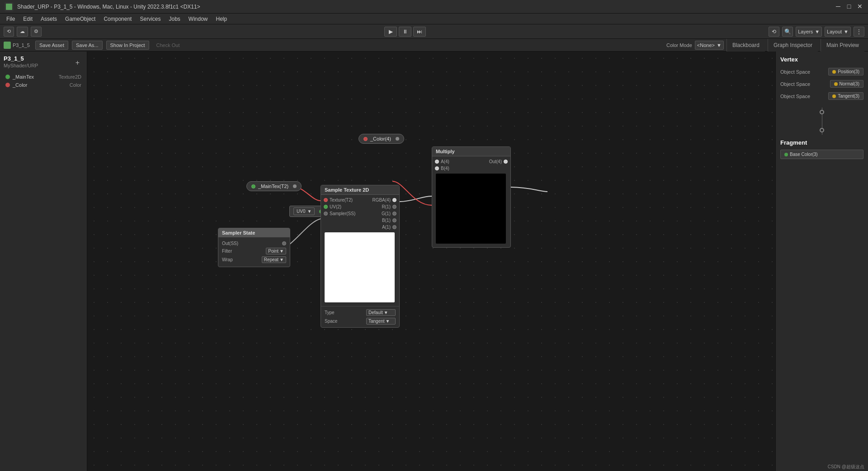  What do you see at coordinates (382, 139) in the screenshot?
I see `color-property-node: _Color(4)` at bounding box center [382, 139].